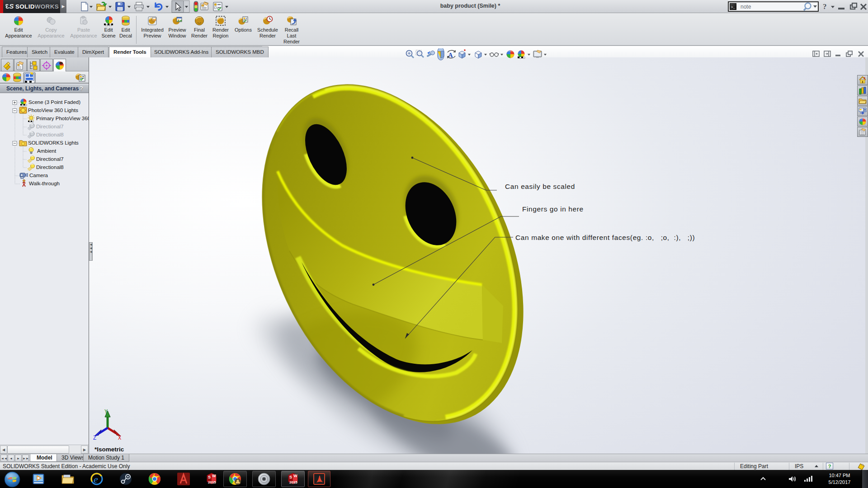 This screenshot has width=868, height=488. Describe the element at coordinates (53, 143) in the screenshot. I see `svg-text: SOLIDWORKS Lights` at that location.